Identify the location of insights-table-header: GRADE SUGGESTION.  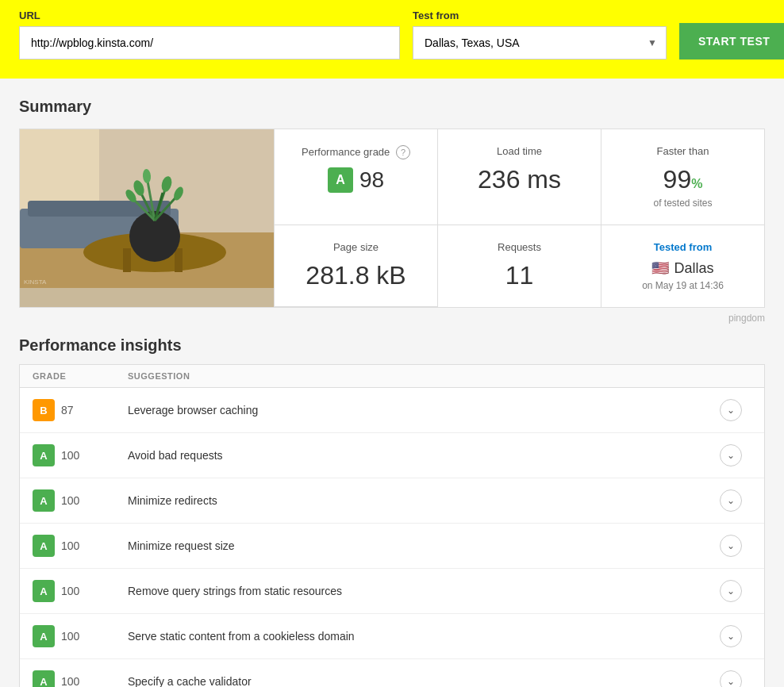
(392, 376).